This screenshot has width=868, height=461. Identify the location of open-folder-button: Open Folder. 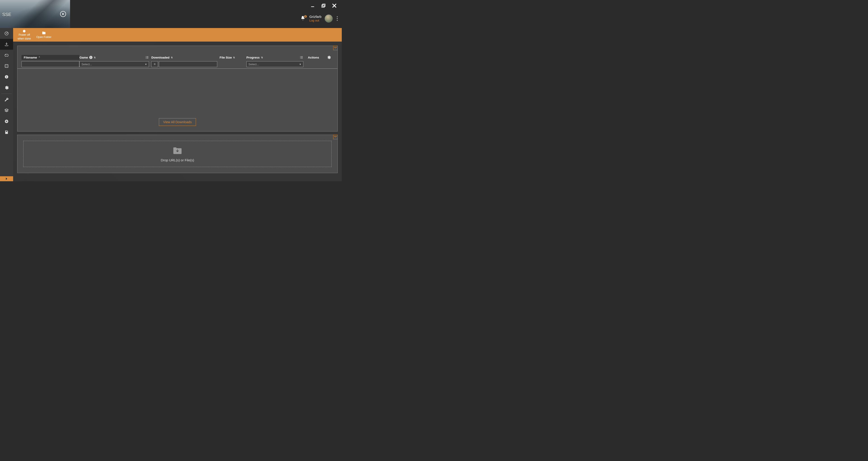
(44, 35).